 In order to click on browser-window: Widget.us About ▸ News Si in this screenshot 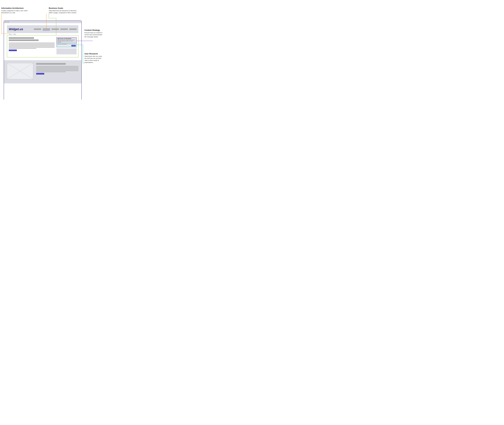, I will do `click(43, 60)`.